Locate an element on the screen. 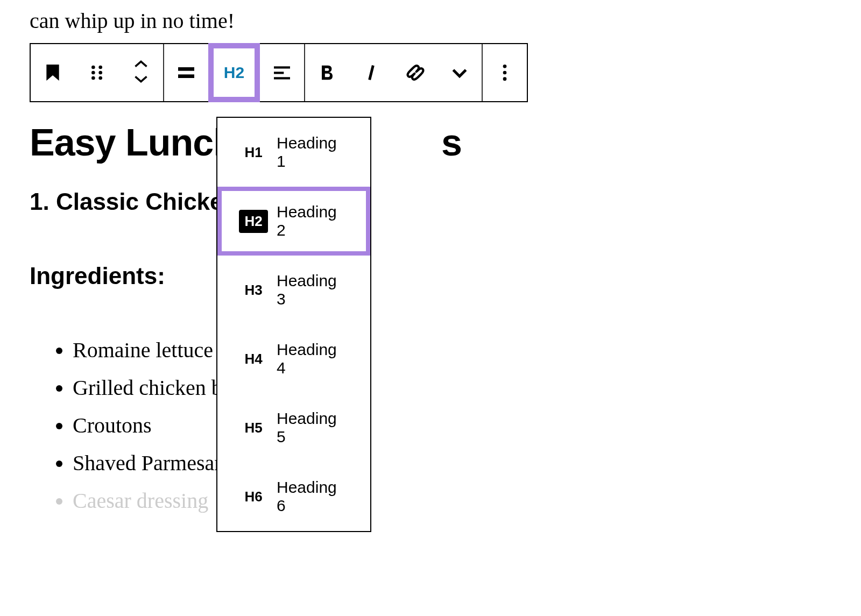 The height and width of the screenshot is (616, 861). bold-button is located at coordinates (327, 73).